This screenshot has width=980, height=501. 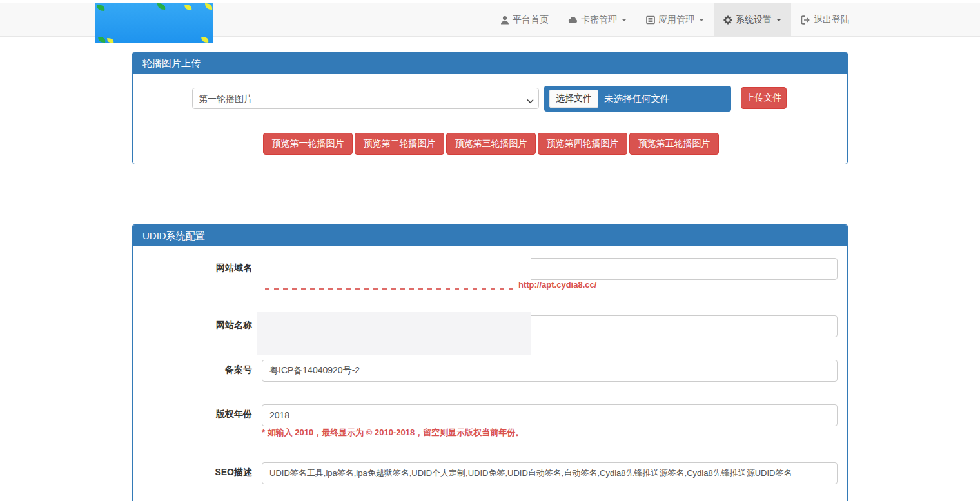 I want to click on obscured-hint-fragments, so click(x=390, y=289).